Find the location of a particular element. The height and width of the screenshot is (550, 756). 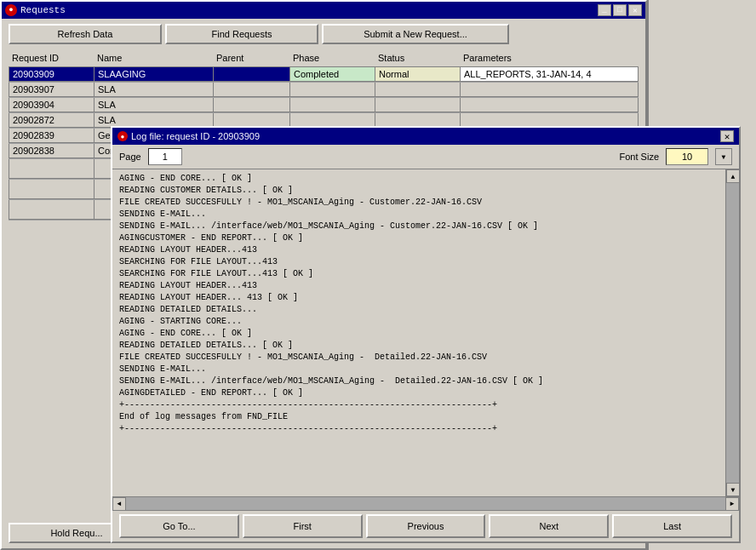

log-title-bar: ● Log file: request ID - 20903909 ✕ is located at coordinates (426, 136).